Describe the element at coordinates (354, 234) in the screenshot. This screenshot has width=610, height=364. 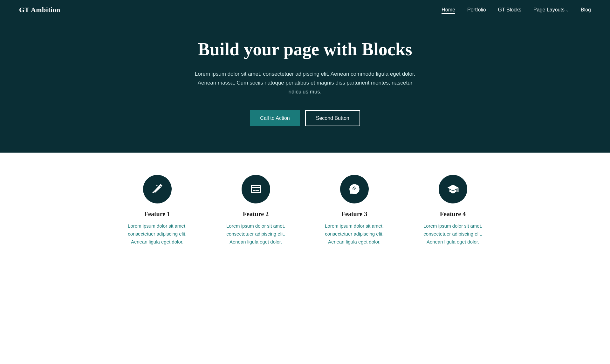
I see `feature-3-text: Lorem ipsum dolor sit amet, consectetuer…` at that location.